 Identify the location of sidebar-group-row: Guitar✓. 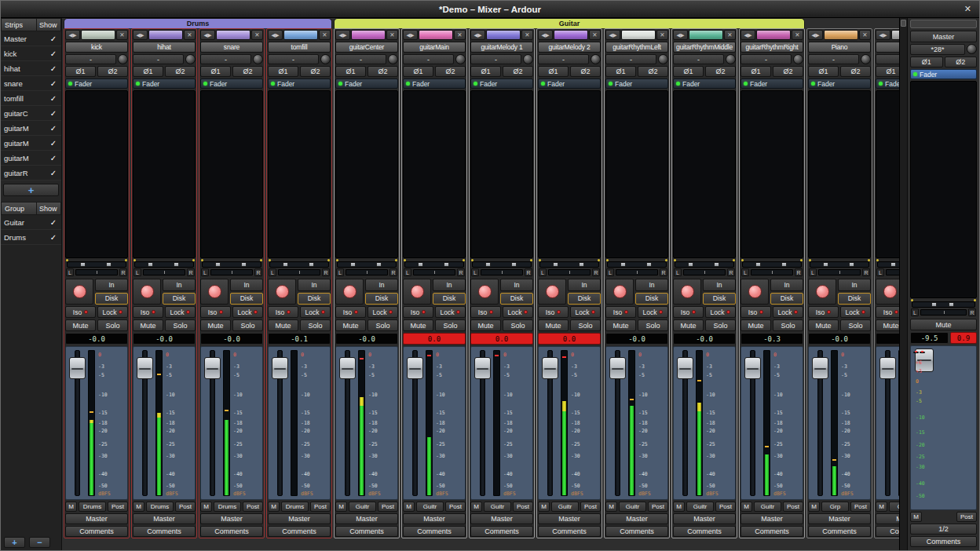
(31, 223).